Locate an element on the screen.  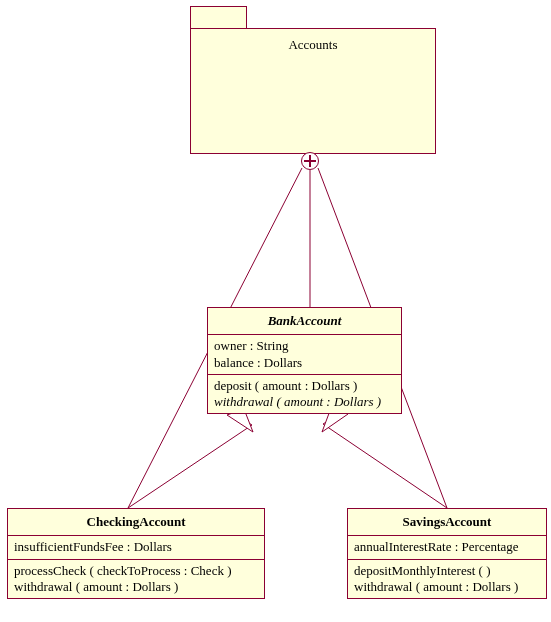
operation: processCheck ( checkToProcess : Check ) is located at coordinates (136, 571).